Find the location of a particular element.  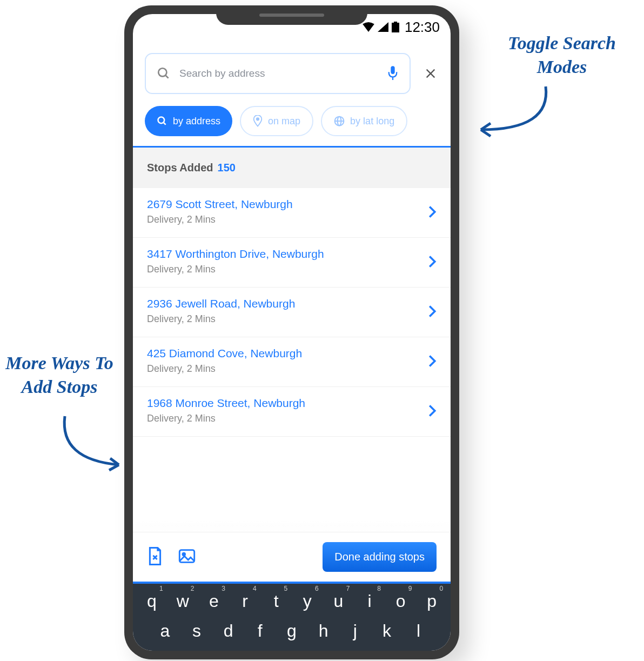

globe-icon is located at coordinates (339, 121).